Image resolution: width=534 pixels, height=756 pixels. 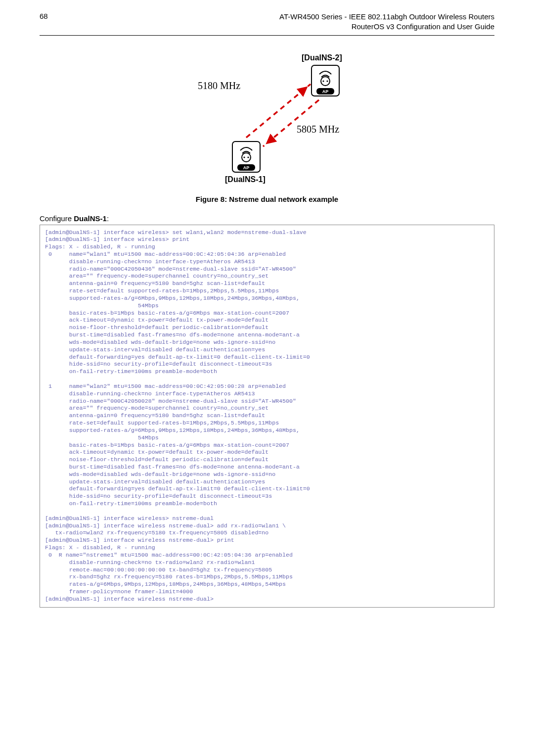 I want to click on device-dualns-1: AP, so click(x=246, y=157).